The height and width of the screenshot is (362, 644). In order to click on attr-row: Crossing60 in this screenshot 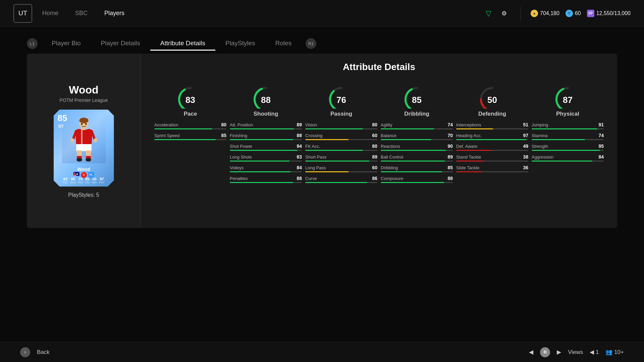, I will do `click(341, 136)`.